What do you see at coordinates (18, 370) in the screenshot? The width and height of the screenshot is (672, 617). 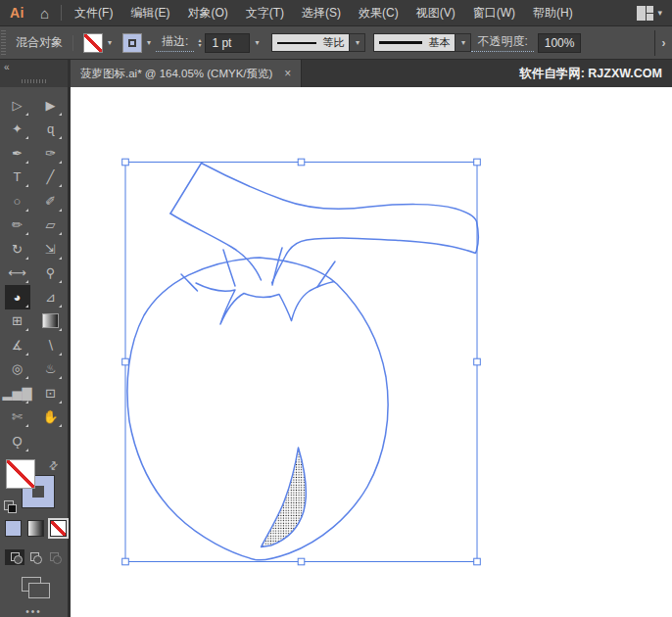 I see `blend-tool: ◎` at bounding box center [18, 370].